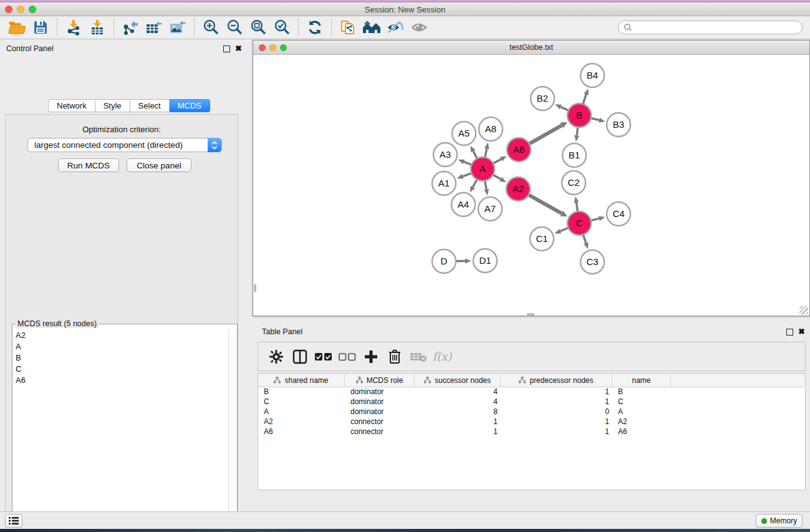 Image resolution: width=810 pixels, height=532 pixels. I want to click on save-session-icon, so click(41, 27).